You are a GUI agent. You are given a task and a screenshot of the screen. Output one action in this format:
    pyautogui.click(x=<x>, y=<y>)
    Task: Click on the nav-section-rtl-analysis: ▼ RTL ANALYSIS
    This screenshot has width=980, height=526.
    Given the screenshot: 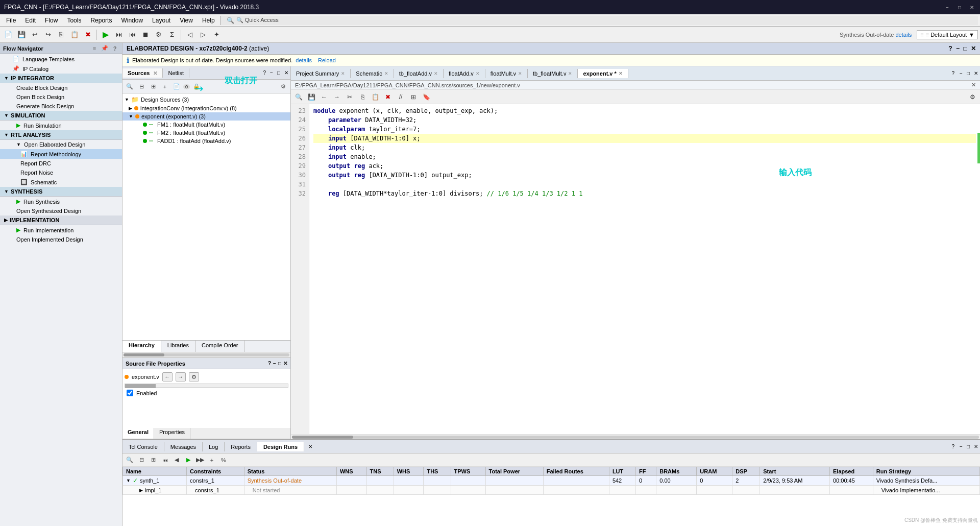 What is the action you would take?
    pyautogui.click(x=61, y=135)
    